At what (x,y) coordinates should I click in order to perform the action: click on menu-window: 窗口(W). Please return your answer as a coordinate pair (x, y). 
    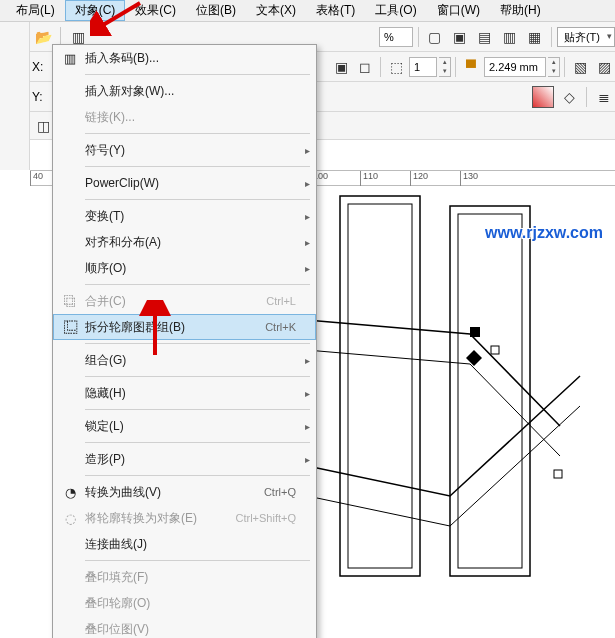
    Looking at the image, I should click on (458, 10).